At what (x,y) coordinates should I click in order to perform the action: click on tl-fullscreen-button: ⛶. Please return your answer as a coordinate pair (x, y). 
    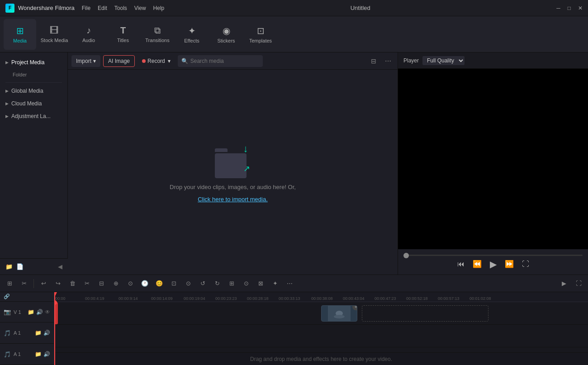
    Looking at the image, I should click on (579, 284).